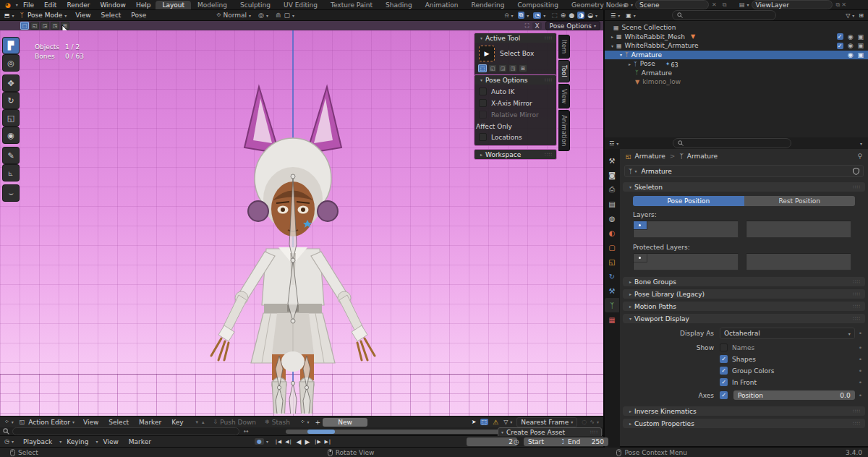 The height and width of the screenshot is (457, 868). What do you see at coordinates (612, 46) in the screenshot?
I see `collapse-arrow-icon: ▾` at bounding box center [612, 46].